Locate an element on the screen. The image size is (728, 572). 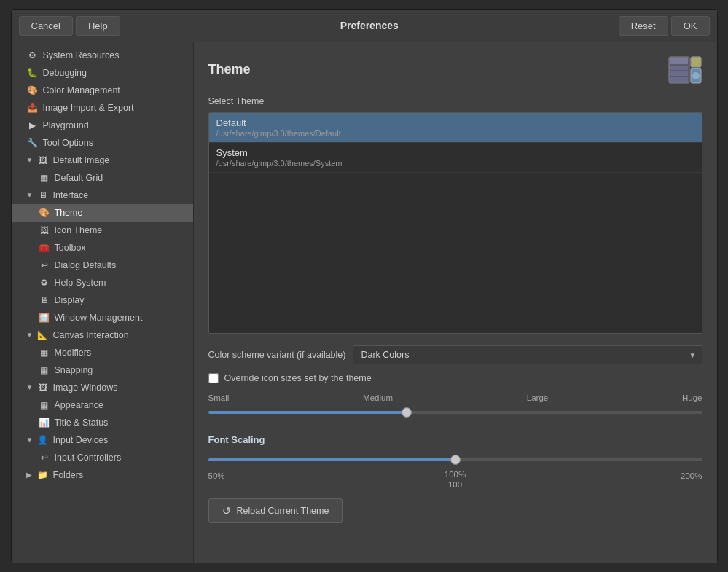
color-scheme-select: Dark Colors Light Colors System Default is located at coordinates (528, 355).